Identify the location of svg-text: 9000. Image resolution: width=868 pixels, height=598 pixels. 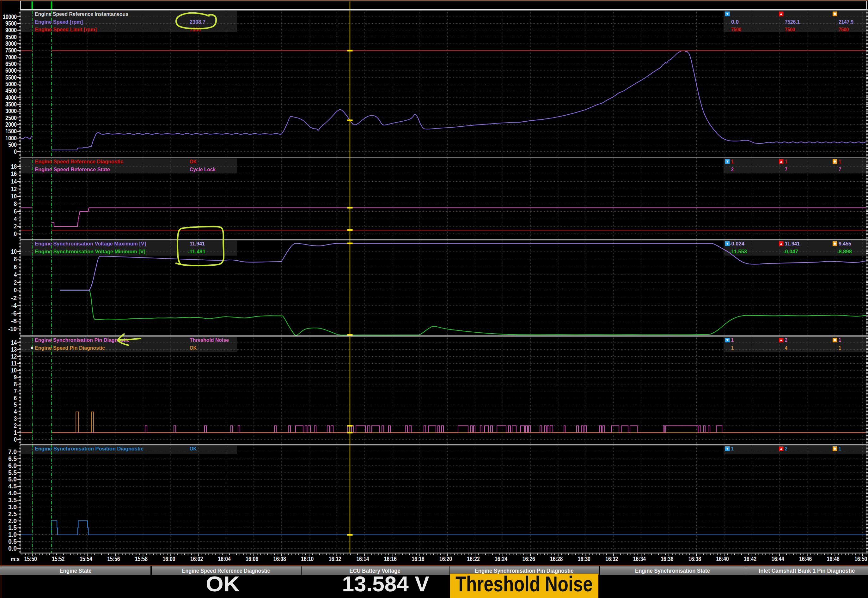
(11, 30).